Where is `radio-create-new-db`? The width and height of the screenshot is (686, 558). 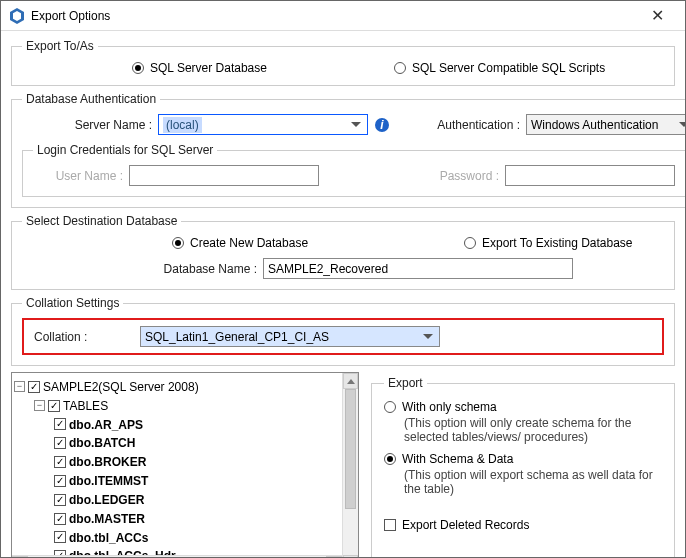 radio-create-new-db is located at coordinates (178, 243).